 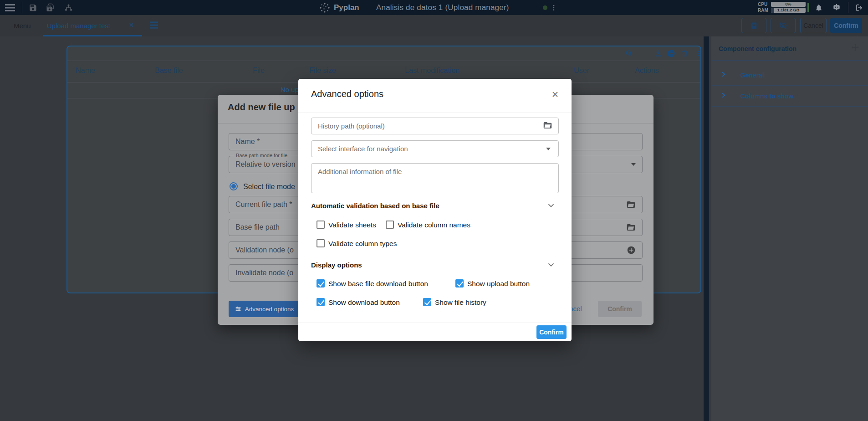 What do you see at coordinates (629, 53) in the screenshot?
I see `search-icon` at bounding box center [629, 53].